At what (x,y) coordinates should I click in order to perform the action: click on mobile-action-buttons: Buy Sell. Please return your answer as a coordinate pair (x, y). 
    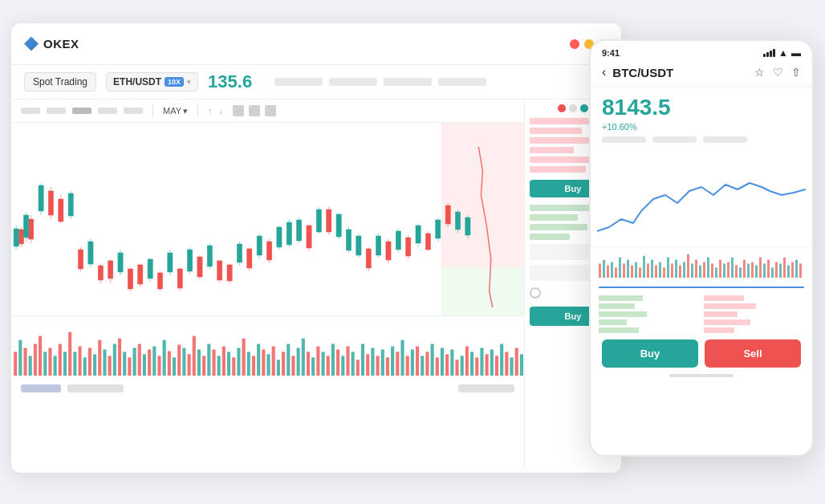
    Looking at the image, I should click on (701, 353).